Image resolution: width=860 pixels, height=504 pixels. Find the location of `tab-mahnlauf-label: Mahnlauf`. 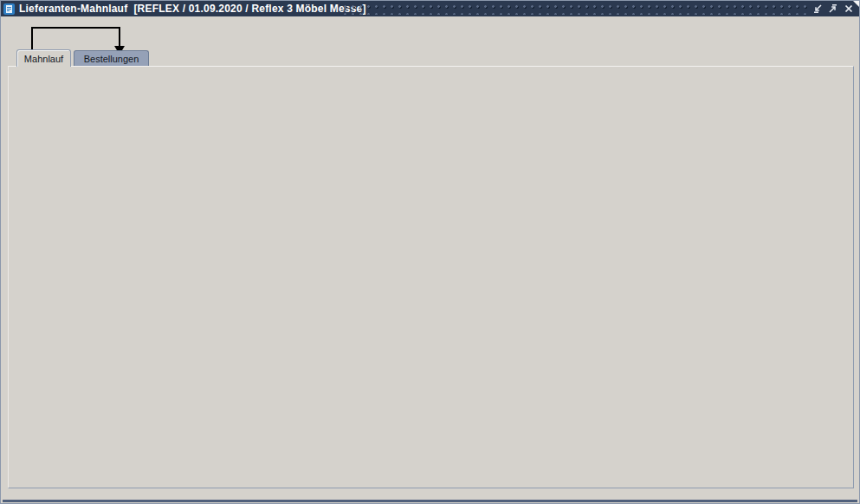

tab-mahnlauf-label: Mahnlauf is located at coordinates (43, 59).